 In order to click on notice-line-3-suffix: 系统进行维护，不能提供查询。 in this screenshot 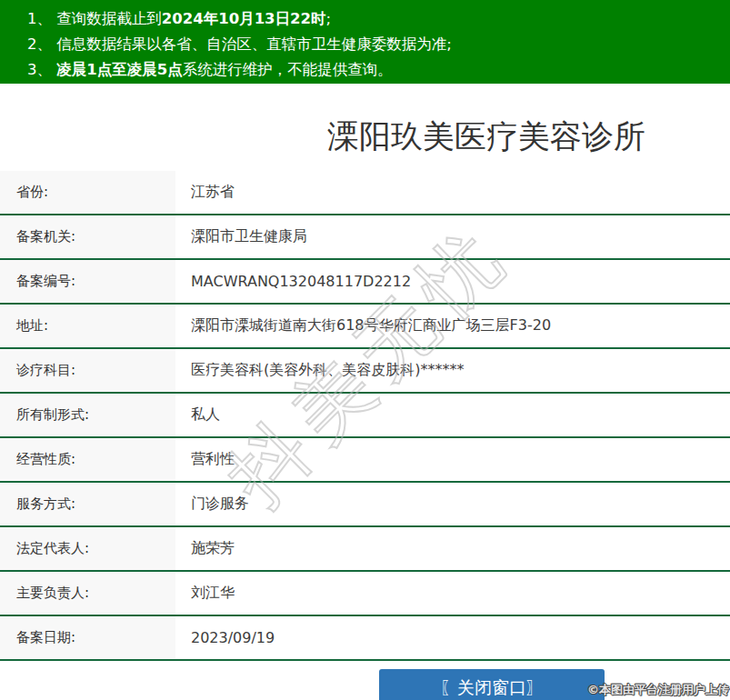, I will do `click(287, 69)`.